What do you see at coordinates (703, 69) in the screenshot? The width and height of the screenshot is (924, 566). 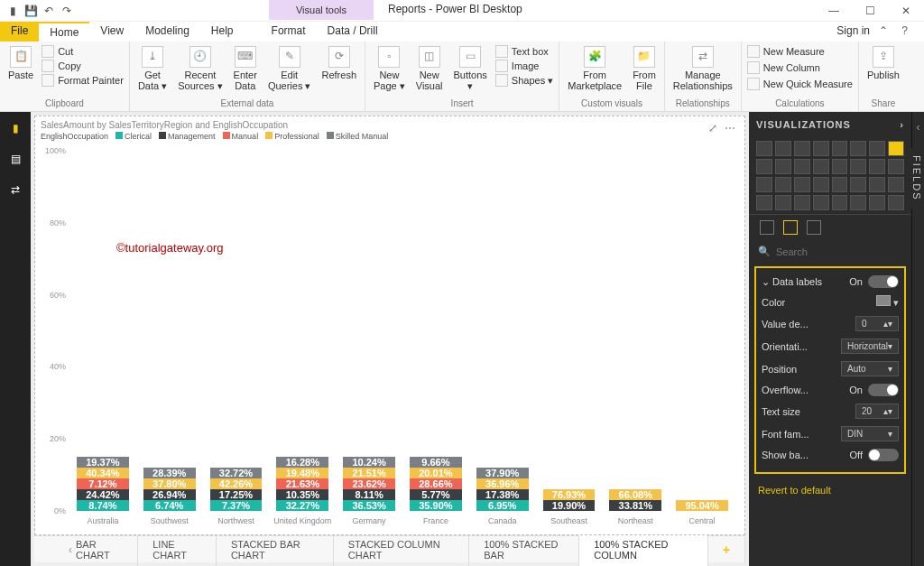 I see `manage-relationships-button: ⇄Manage Relationships` at bounding box center [703, 69].